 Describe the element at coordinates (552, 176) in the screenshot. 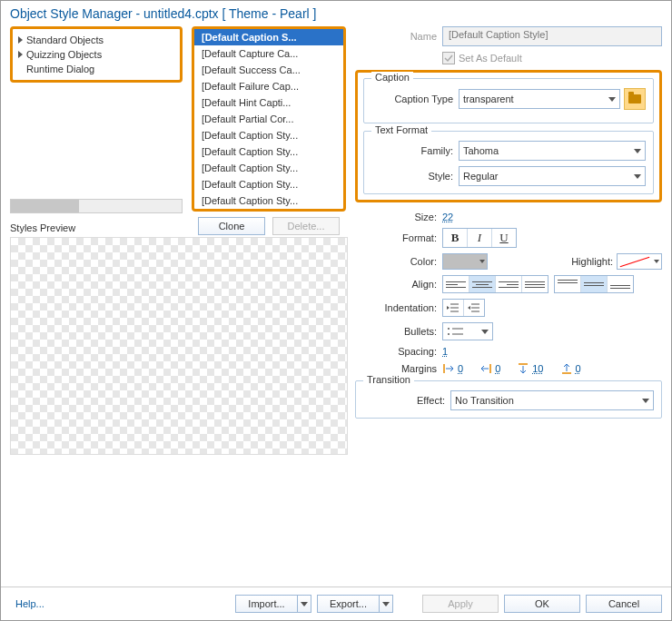

I see `style-select: Regular` at that location.